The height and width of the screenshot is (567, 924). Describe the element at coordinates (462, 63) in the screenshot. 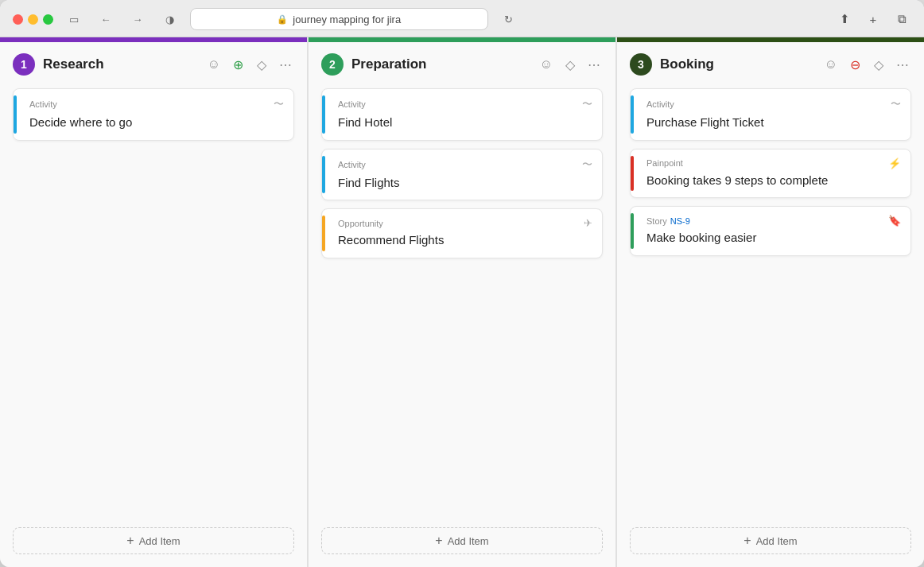

I see `column-header-preparation: 2 Preparation ☺ ◇ ⋯` at that location.